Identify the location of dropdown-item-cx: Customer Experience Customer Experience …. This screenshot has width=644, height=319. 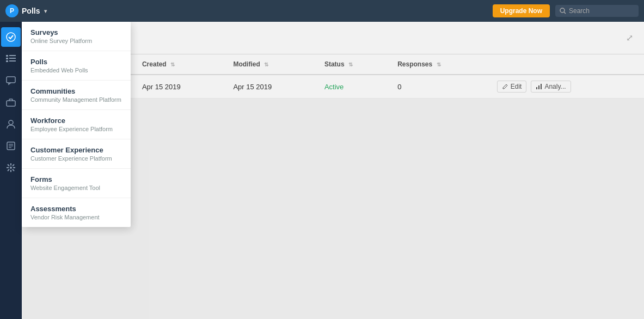
(76, 154).